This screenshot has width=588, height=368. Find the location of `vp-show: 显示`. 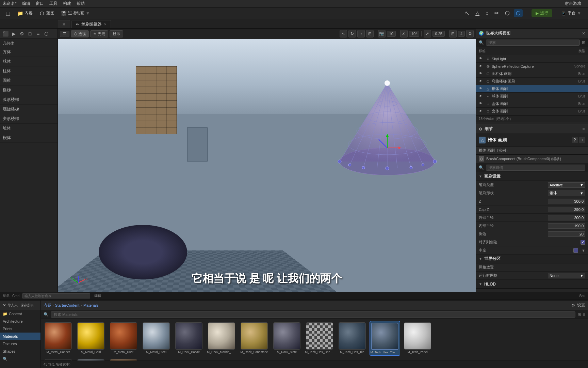

vp-show: 显示 is located at coordinates (116, 34).